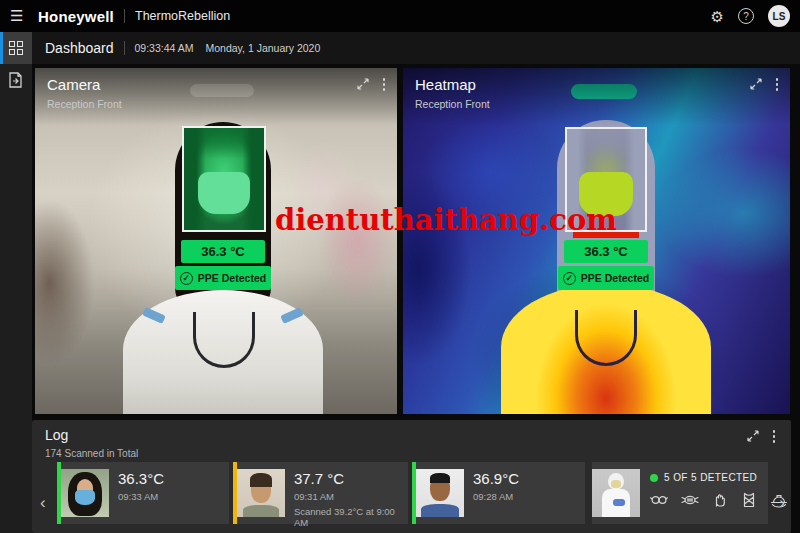 Image resolution: width=800 pixels, height=533 pixels. Describe the element at coordinates (746, 16) in the screenshot. I see `help-icon: ?` at that location.